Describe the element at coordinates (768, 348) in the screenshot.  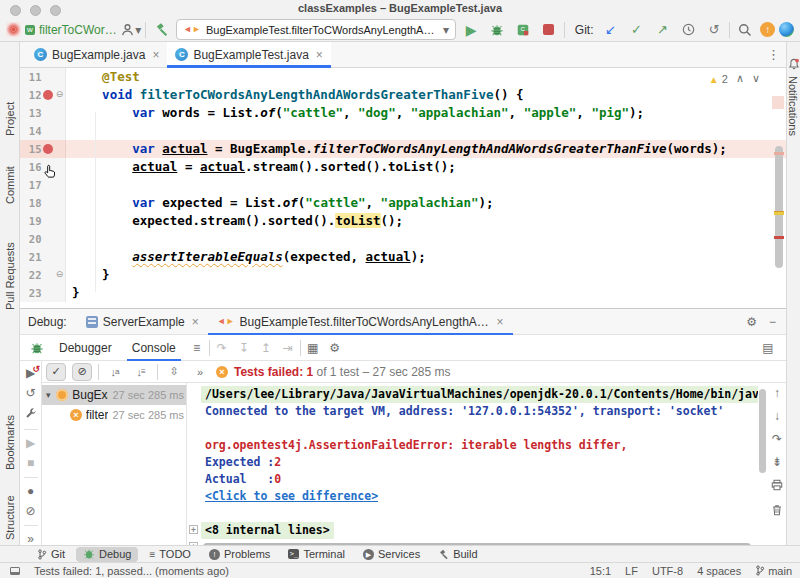
I see `layout-settings-icon: ▤` at that location.